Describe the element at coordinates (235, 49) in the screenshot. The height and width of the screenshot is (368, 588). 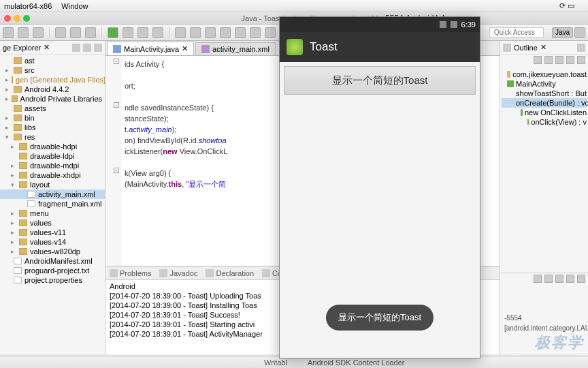
I see `tab-activitymain-xml: activity_main.xml` at that location.